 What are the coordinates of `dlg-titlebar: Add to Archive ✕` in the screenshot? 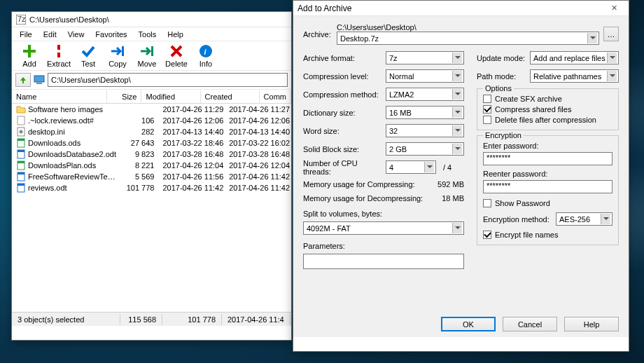 It's located at (461, 8).